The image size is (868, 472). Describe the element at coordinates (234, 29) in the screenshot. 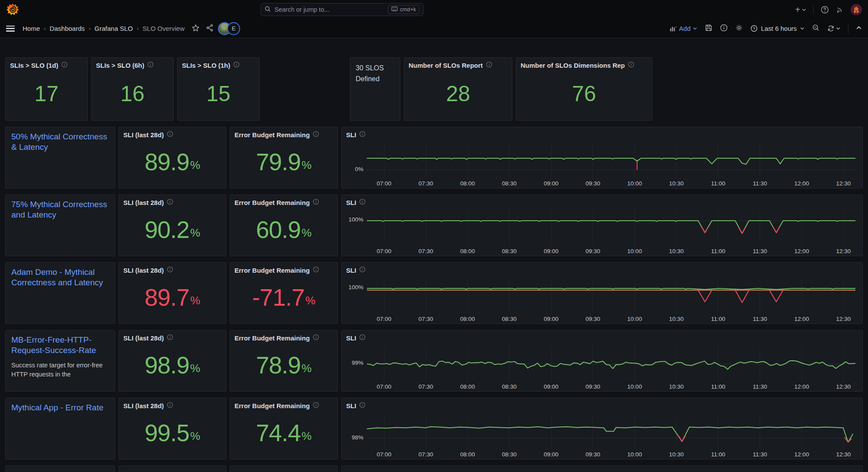

I see `viewer-avatar-letter: E` at that location.